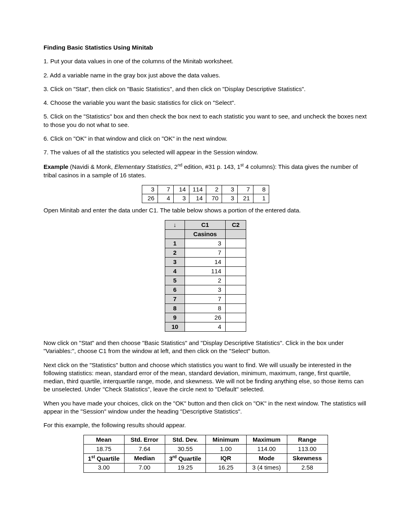 The width and height of the screenshot is (411, 532). I want to click on header-mean: Mean, so click(104, 440).